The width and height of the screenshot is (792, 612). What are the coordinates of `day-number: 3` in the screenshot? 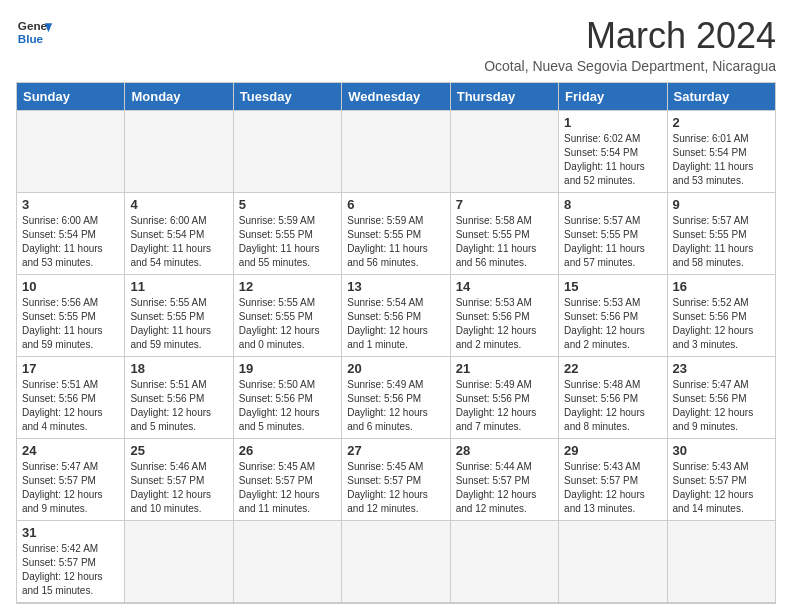 It's located at (70, 204).